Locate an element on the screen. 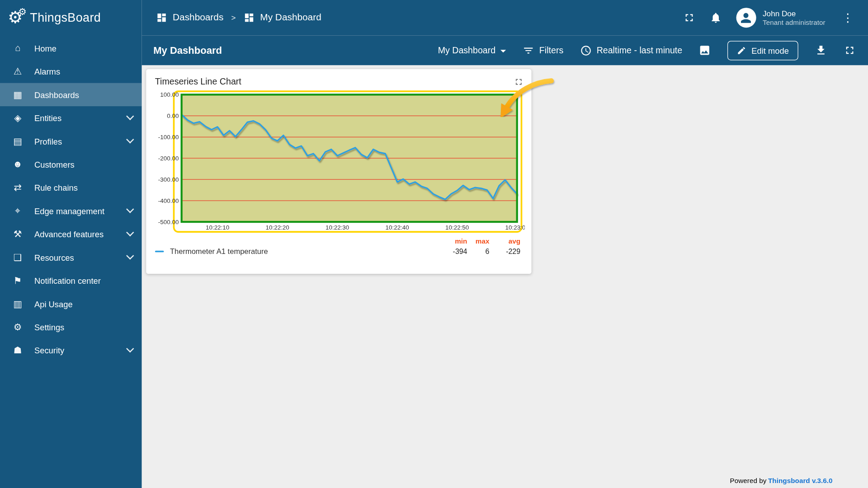 The width and height of the screenshot is (868, 488). sidebar-item-label: Home is located at coordinates (45, 48).